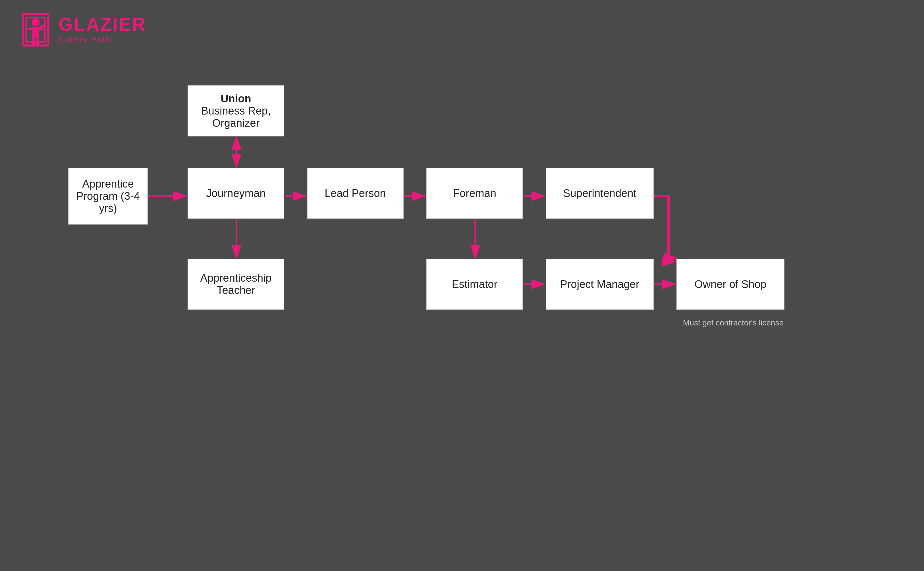 This screenshot has width=924, height=571. What do you see at coordinates (236, 111) in the screenshot?
I see `union-label-line2: Business Rep,` at bounding box center [236, 111].